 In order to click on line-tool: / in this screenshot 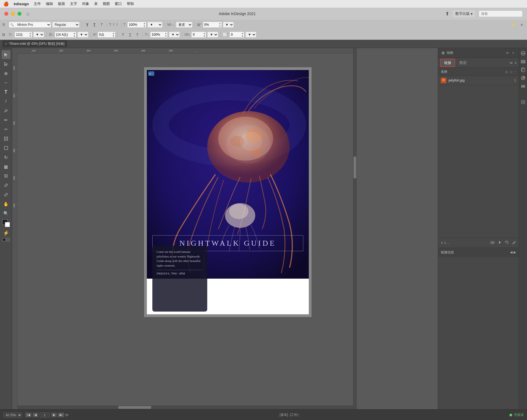, I will do `click(6, 101)`.